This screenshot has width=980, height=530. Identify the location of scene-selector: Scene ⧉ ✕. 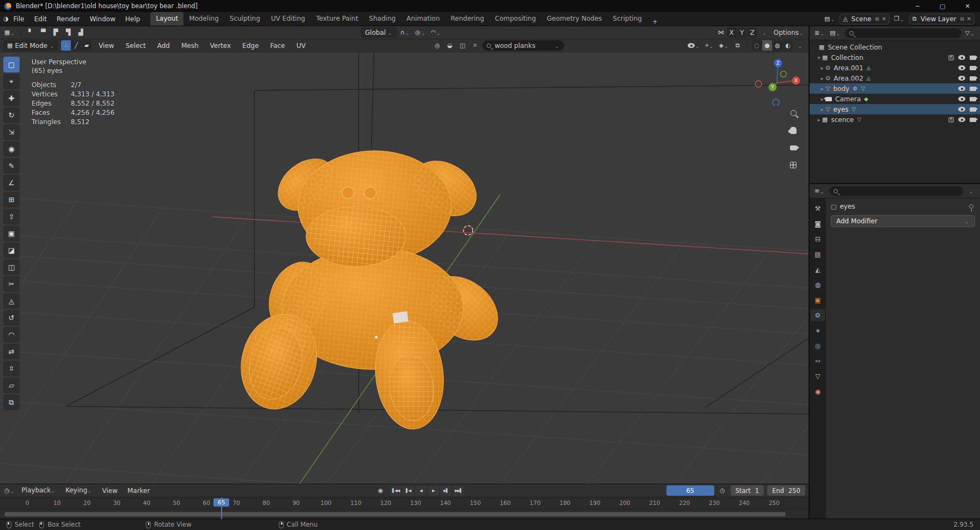
(865, 19).